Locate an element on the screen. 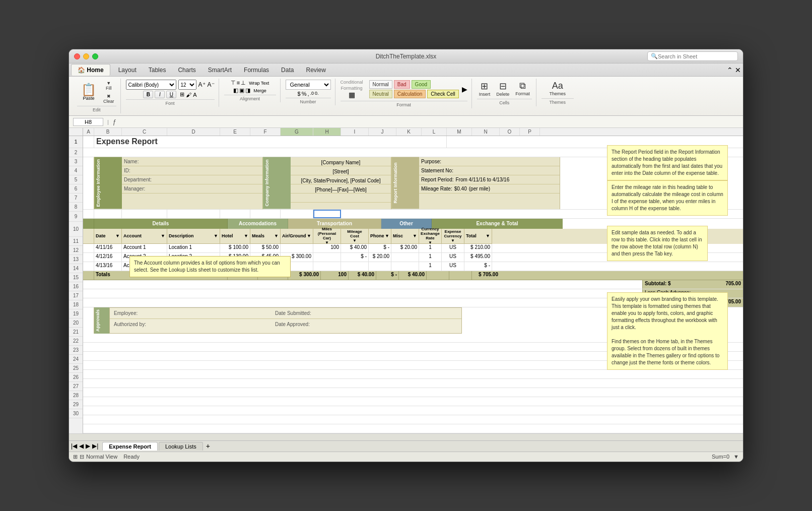 This screenshot has height=511, width=812. cell-total-13: $ - is located at coordinates (479, 266).